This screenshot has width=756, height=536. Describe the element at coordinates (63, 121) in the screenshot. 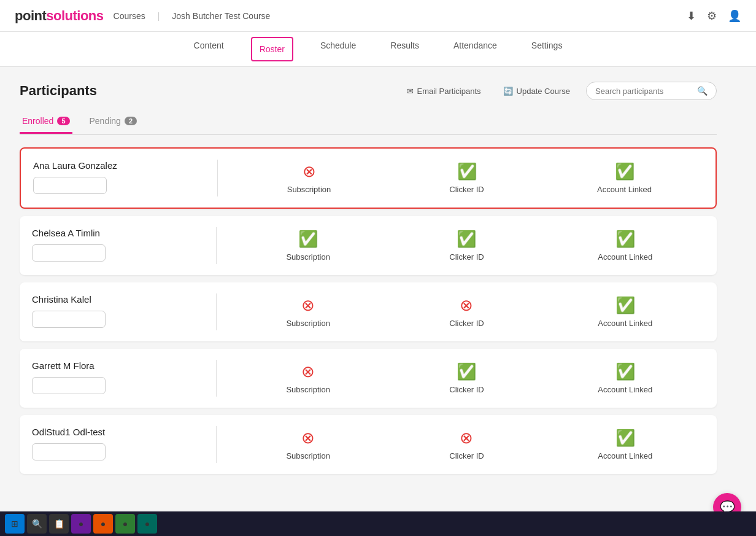

I see `enrolled-count: 5` at that location.